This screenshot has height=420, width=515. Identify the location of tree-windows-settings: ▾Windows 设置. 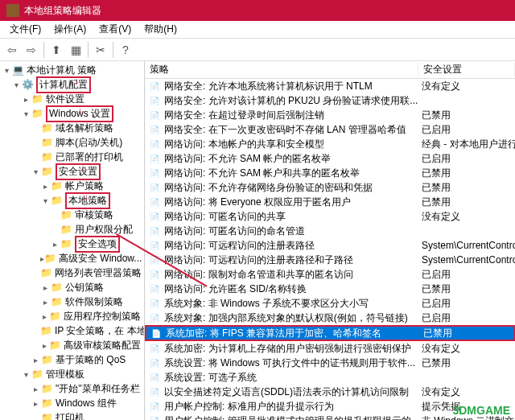
(72, 113).